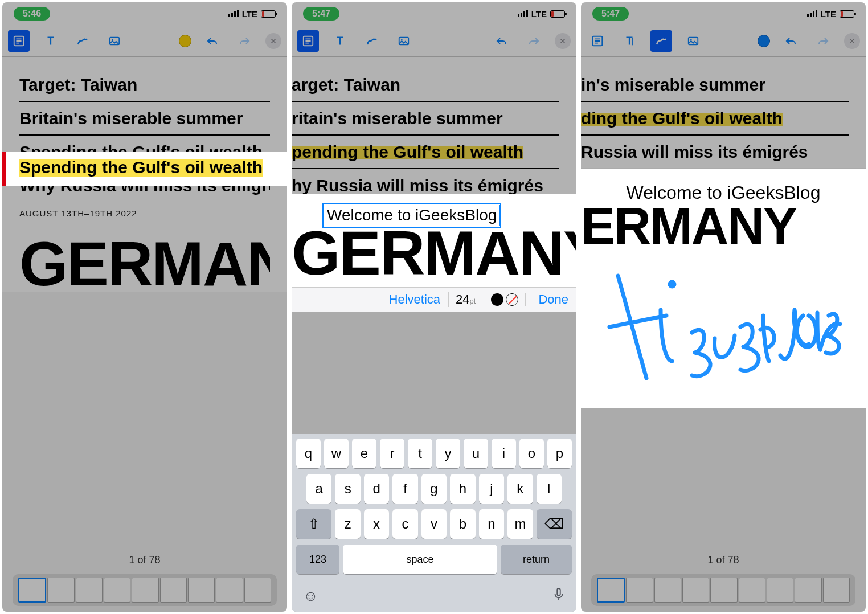 The width and height of the screenshot is (868, 614). I want to click on key-n: n, so click(492, 524).